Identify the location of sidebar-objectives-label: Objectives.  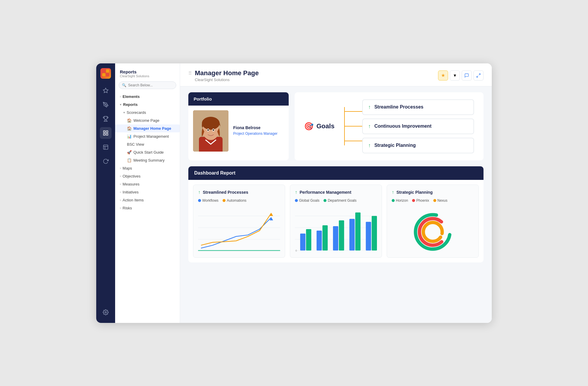
(132, 176).